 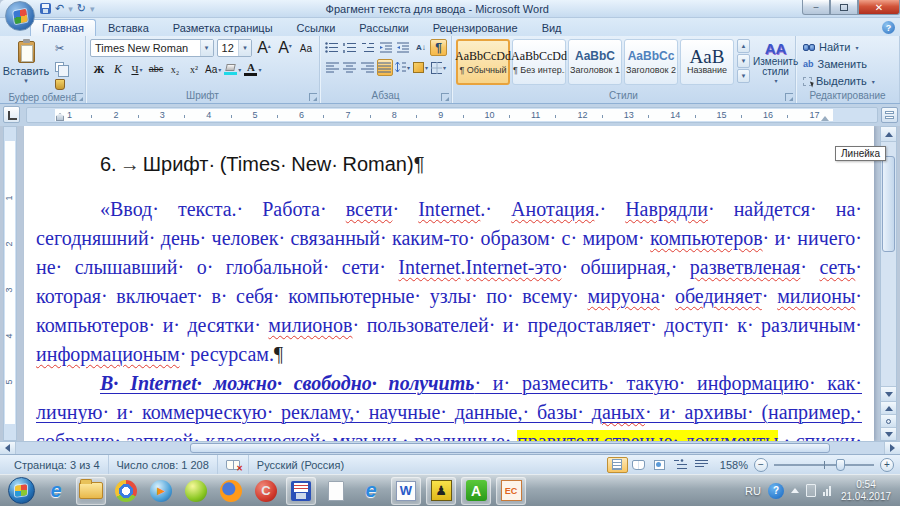 I want to click on taskbar-chrome, so click(x=126, y=491).